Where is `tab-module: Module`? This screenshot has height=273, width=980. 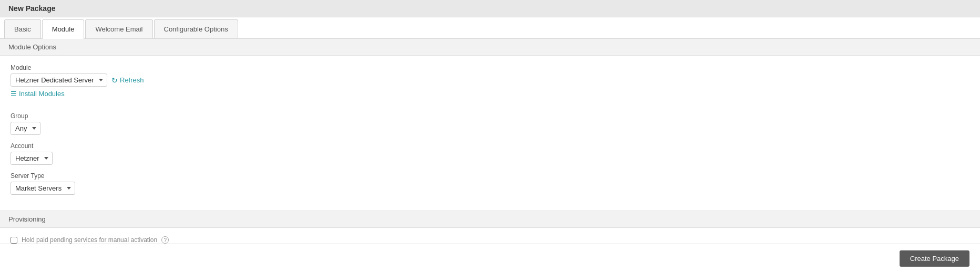
tab-module: Module is located at coordinates (63, 29).